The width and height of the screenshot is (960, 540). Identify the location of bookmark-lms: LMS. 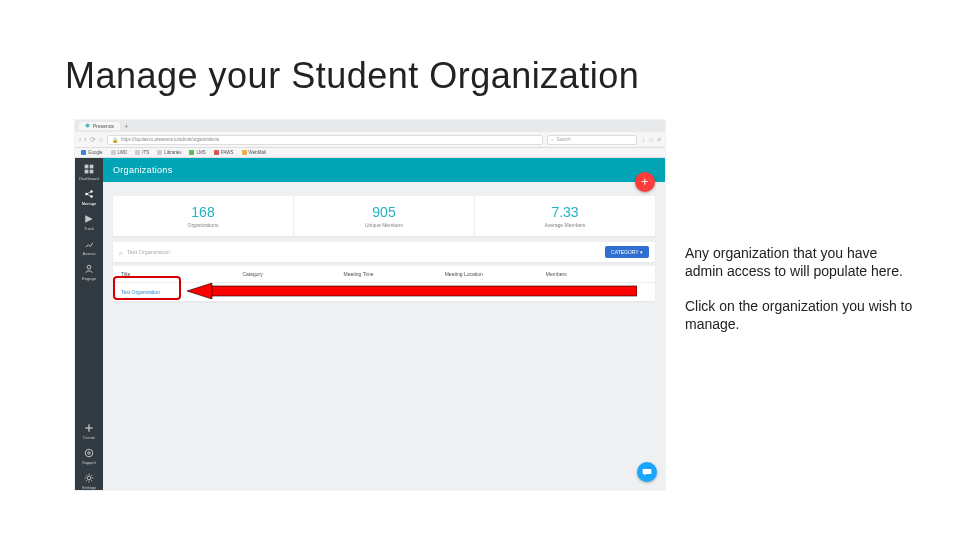
(197, 152).